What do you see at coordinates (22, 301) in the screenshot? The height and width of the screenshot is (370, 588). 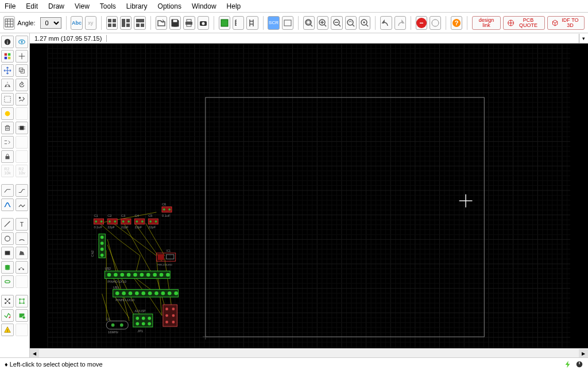 I see `auto-tool` at bounding box center [22, 301].